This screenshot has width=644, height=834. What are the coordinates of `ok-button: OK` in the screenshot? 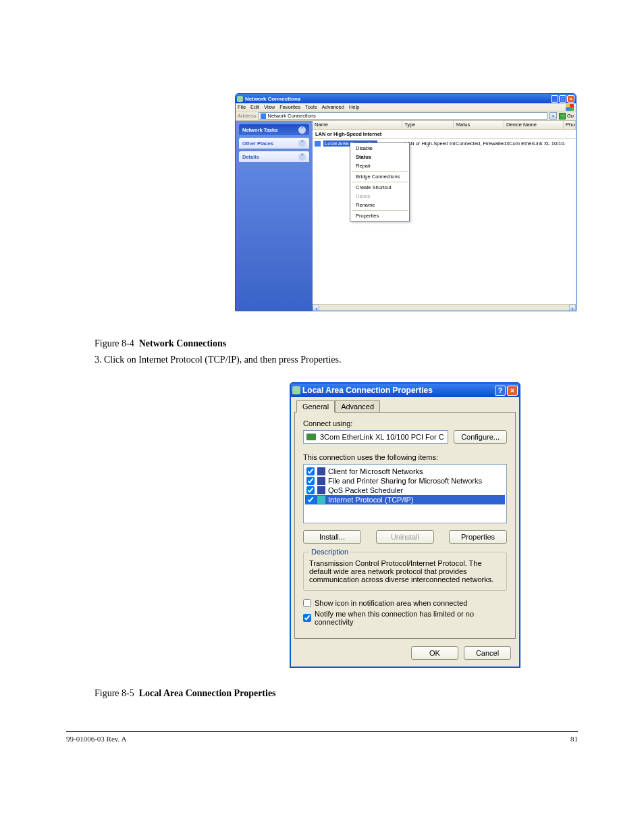 It's located at (435, 653).